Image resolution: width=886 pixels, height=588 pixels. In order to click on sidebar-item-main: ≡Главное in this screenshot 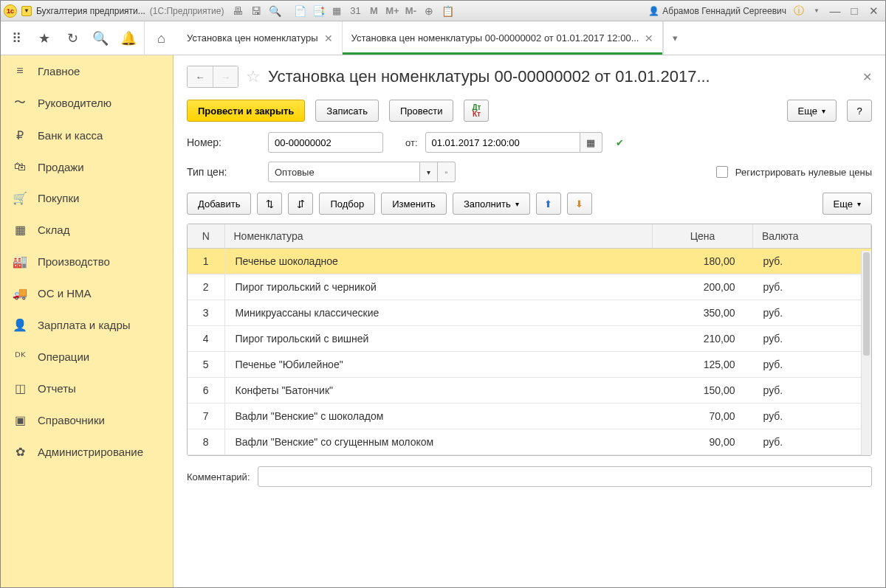, I will do `click(87, 71)`.